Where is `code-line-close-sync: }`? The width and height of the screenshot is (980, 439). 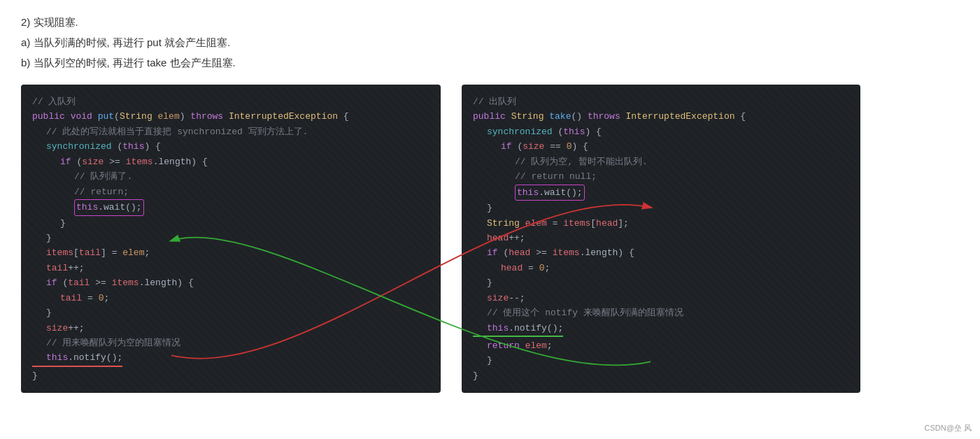 code-line-close-sync: } is located at coordinates (231, 238).